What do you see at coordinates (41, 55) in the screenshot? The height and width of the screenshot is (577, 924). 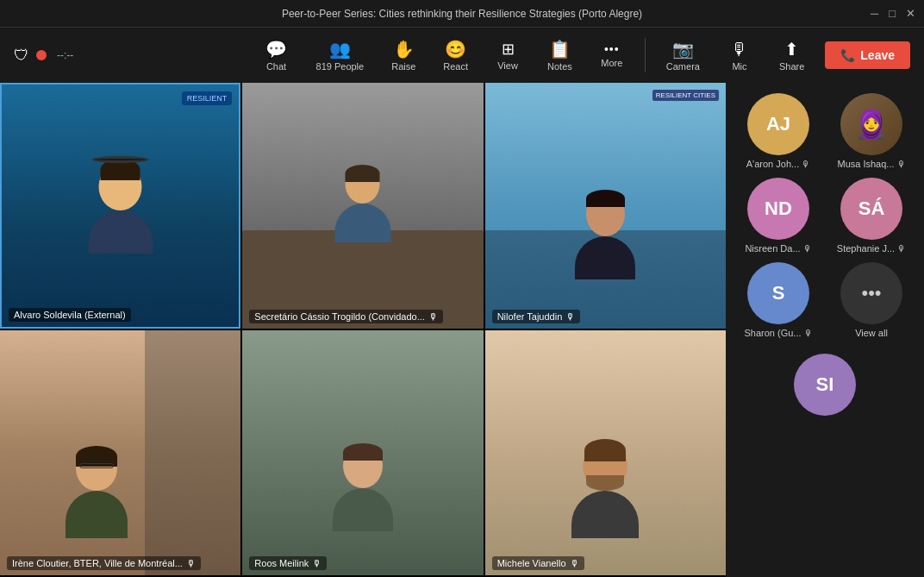 I see `record-indicator` at bounding box center [41, 55].